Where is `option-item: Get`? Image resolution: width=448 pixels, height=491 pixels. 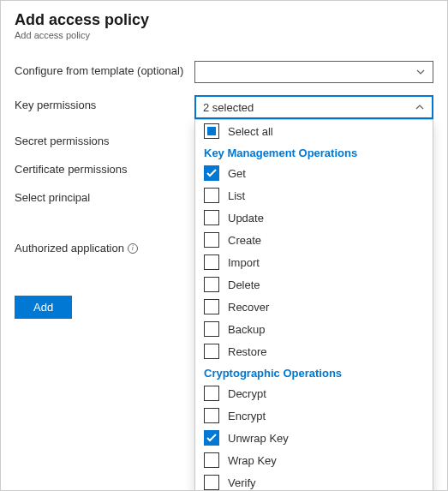
option-item: Get is located at coordinates (314, 173).